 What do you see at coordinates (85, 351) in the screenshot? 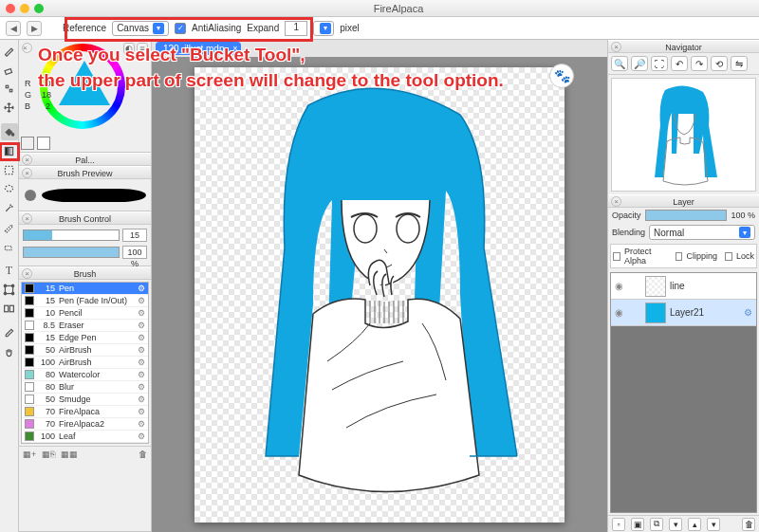
I see `brush-row: 50 AirBrush ⚙` at bounding box center [85, 351].